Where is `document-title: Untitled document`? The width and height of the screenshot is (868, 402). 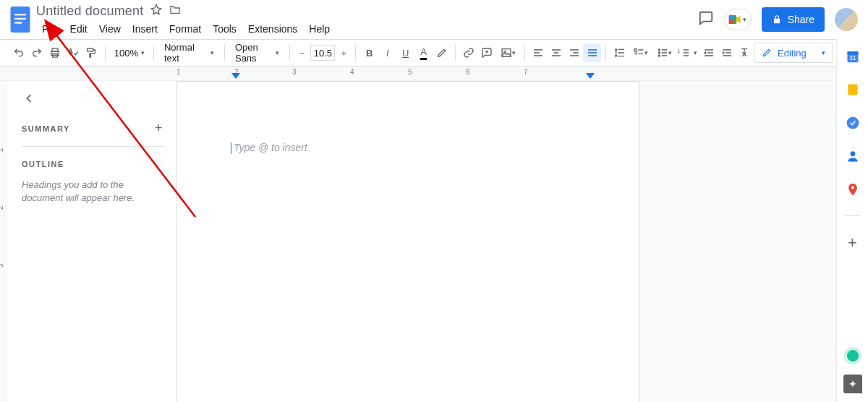
document-title: Untitled document is located at coordinates (90, 12).